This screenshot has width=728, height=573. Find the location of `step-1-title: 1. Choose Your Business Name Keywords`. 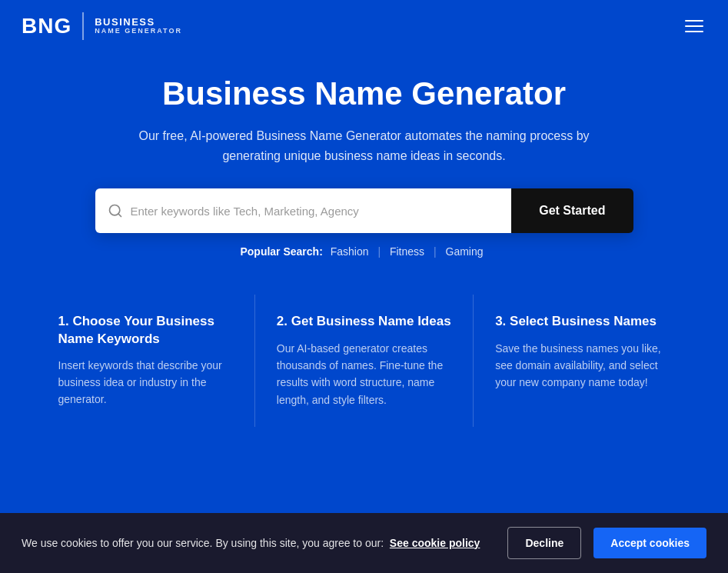

step-1-title: 1. Choose Your Business Name Keywords is located at coordinates (146, 330).